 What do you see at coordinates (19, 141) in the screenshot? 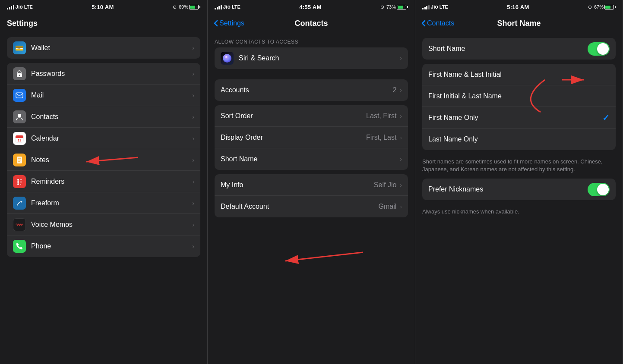
I see `svg-text: 31` at bounding box center [19, 141].